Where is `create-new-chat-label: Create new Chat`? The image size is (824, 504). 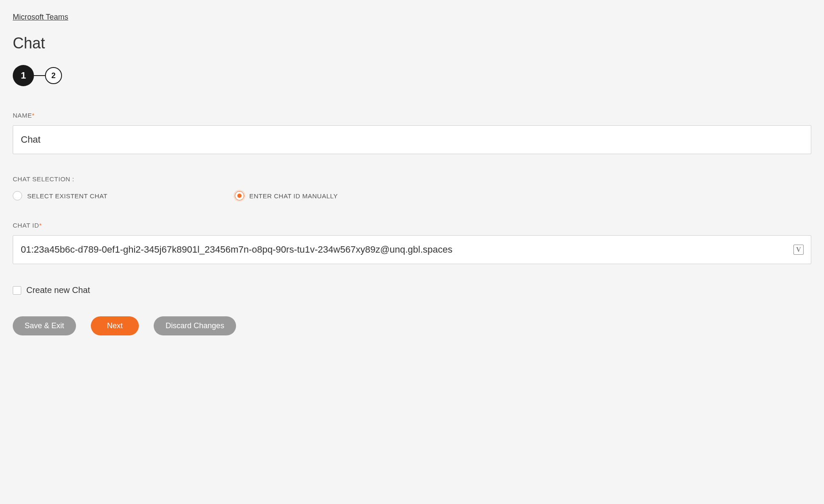
create-new-chat-label: Create new Chat is located at coordinates (58, 290).